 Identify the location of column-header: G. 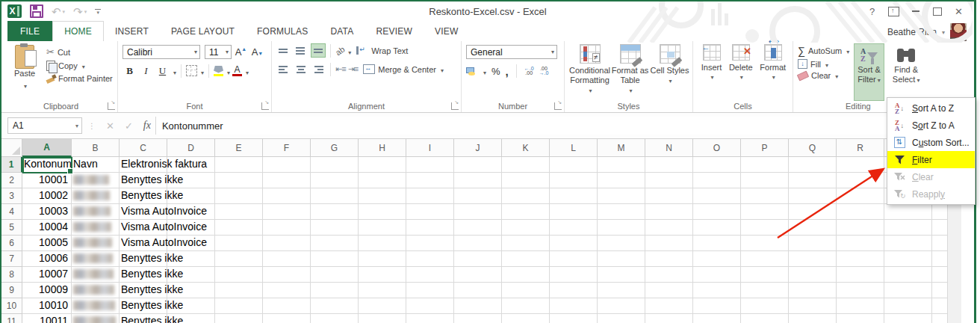
(335, 148).